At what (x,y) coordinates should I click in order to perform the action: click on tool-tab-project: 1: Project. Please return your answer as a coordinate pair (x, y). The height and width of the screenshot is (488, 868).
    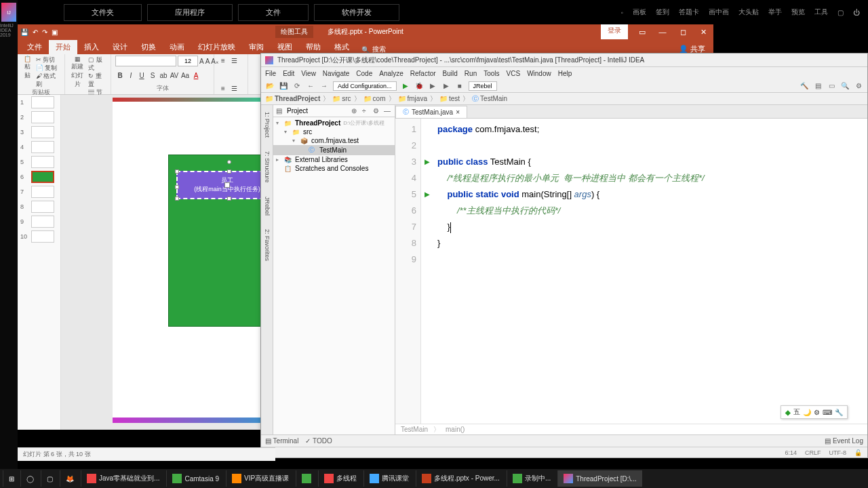
    Looking at the image, I should click on (267, 125).